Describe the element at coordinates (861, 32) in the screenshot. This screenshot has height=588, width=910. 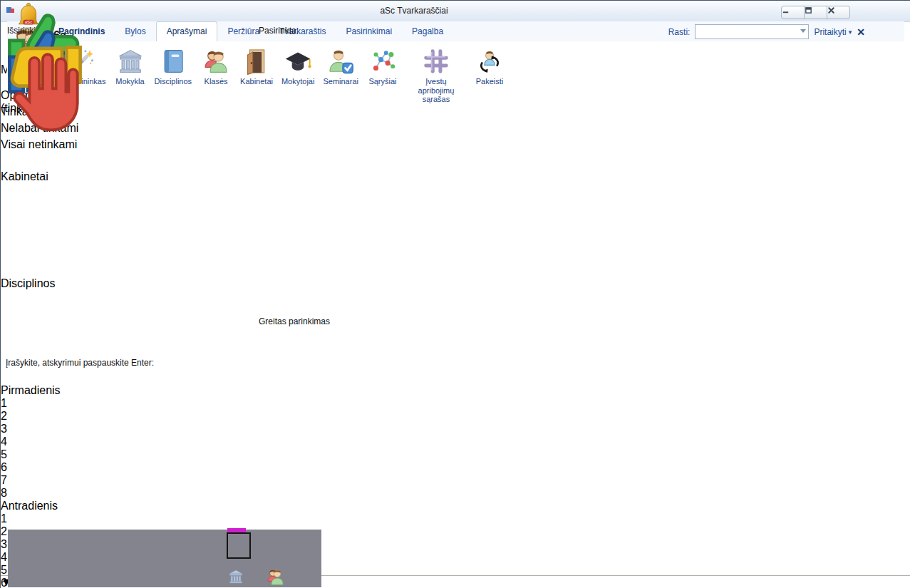
I see `clear-search-icon: ✕` at that location.